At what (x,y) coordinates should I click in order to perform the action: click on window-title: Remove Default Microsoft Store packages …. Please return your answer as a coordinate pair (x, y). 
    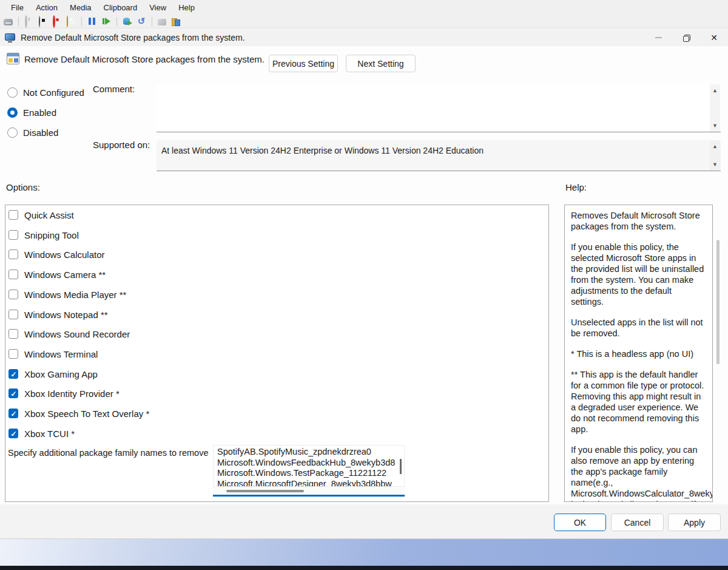
    Looking at the image, I should click on (133, 38).